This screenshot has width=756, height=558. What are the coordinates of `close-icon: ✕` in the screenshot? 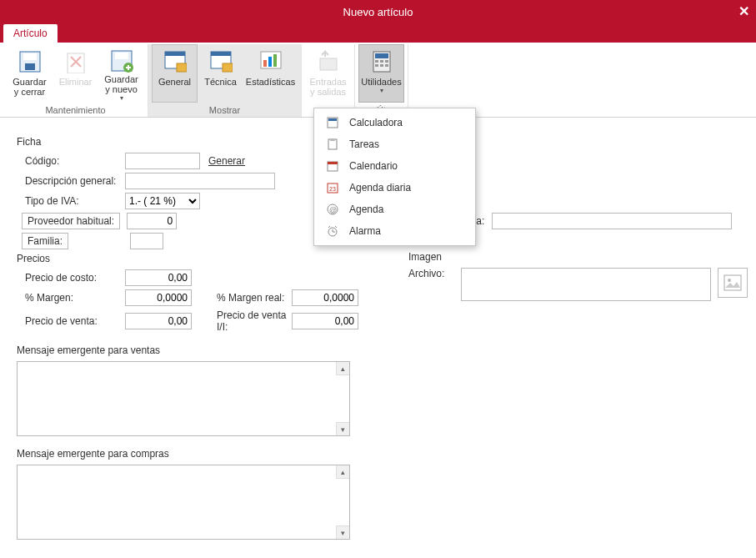 It's located at (743, 12).